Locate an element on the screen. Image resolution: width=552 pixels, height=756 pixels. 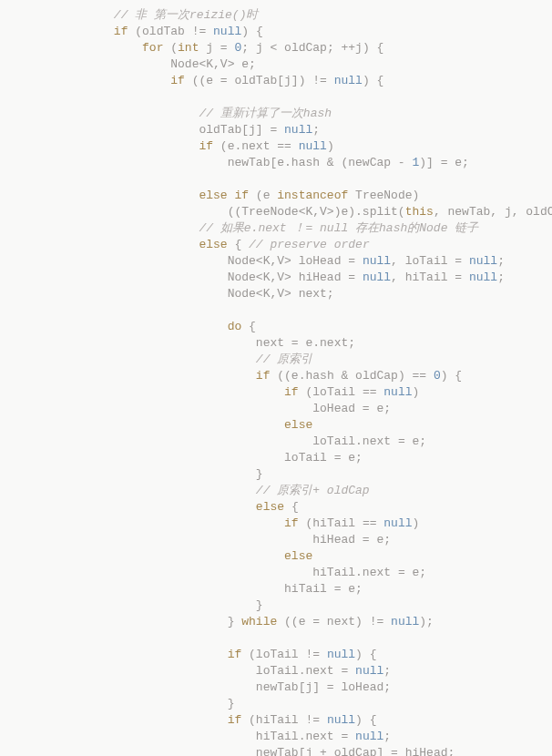
code-line: if (hiTail == null) is located at coordinates (276, 524).